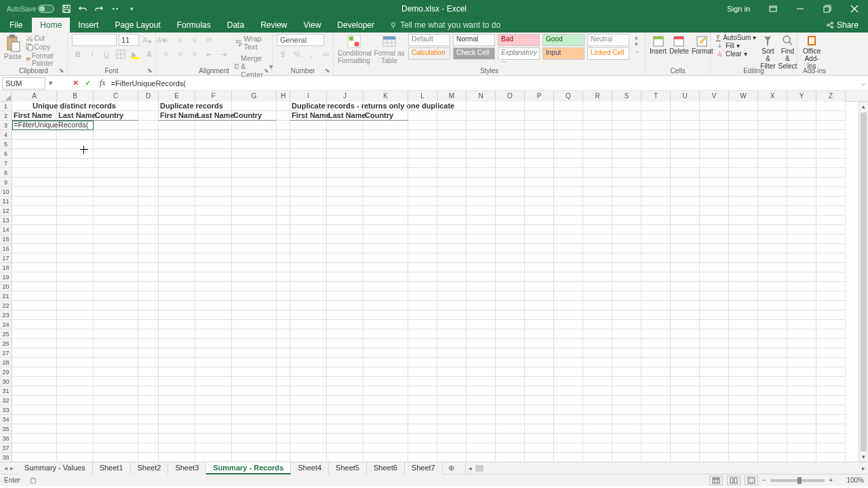  What do you see at coordinates (802, 173) in the screenshot?
I see `cell-Y8` at bounding box center [802, 173].